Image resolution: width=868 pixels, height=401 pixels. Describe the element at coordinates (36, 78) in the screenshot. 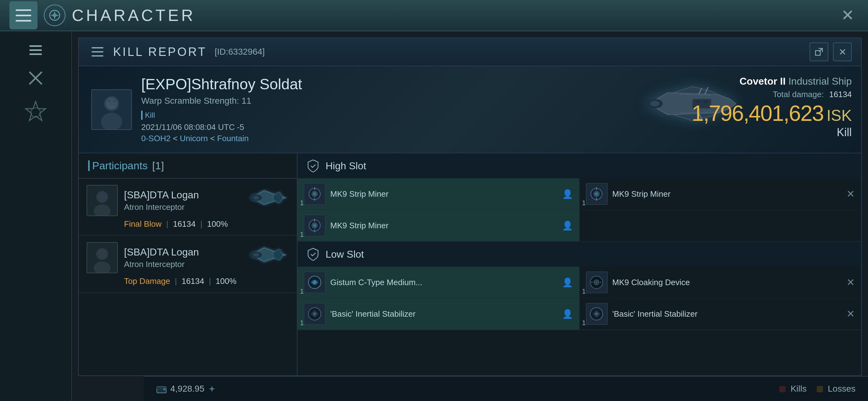

I see `sidebar-item-combat` at that location.